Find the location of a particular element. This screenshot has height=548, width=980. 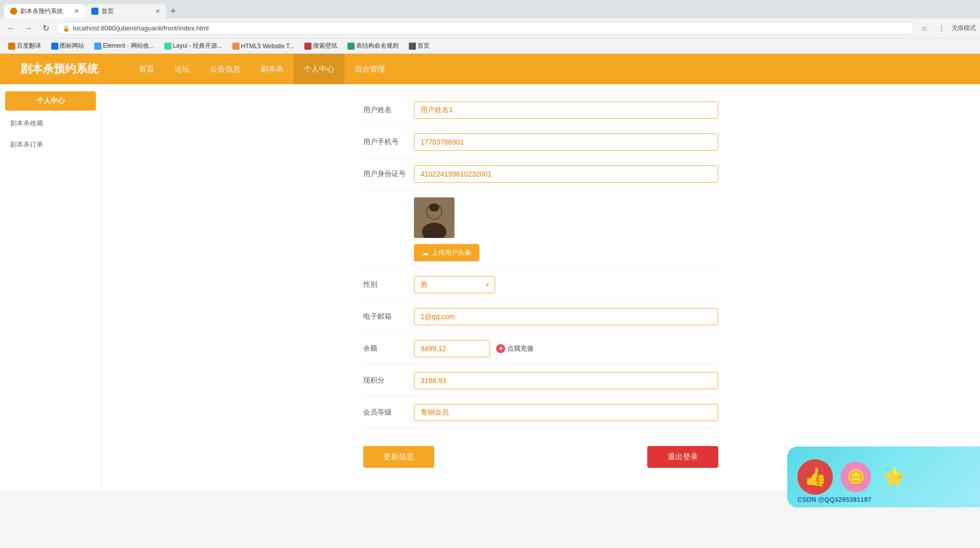

upload-icon: ☁ is located at coordinates (425, 253).